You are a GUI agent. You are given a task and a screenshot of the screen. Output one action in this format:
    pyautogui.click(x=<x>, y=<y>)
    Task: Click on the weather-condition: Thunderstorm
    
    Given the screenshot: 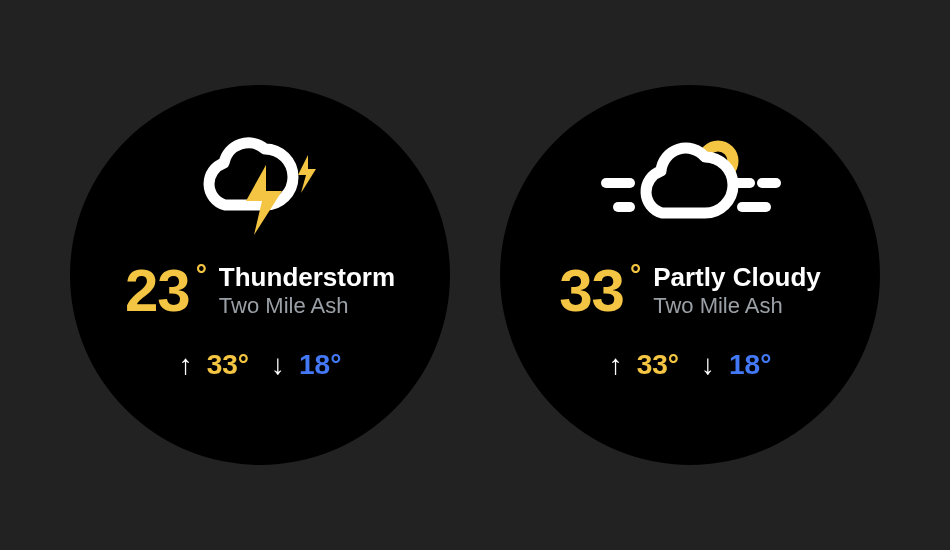 What is the action you would take?
    pyautogui.click(x=307, y=278)
    